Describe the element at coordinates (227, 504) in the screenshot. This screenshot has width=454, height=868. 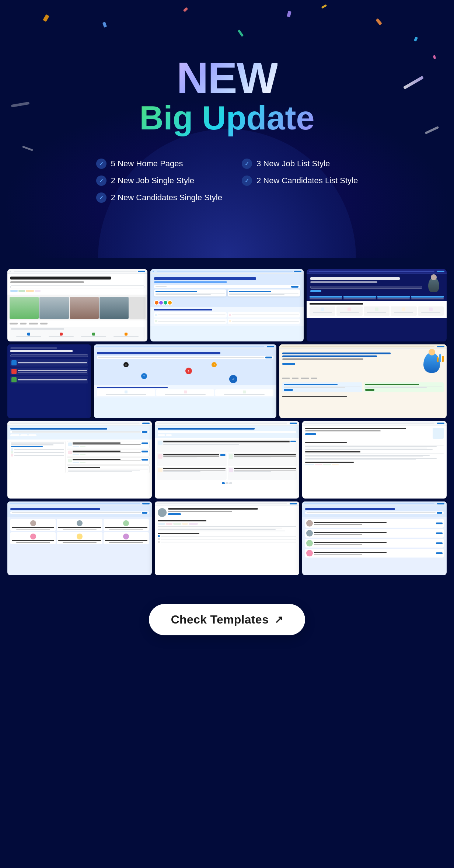
I see `mock-nav-r4c2` at that location.